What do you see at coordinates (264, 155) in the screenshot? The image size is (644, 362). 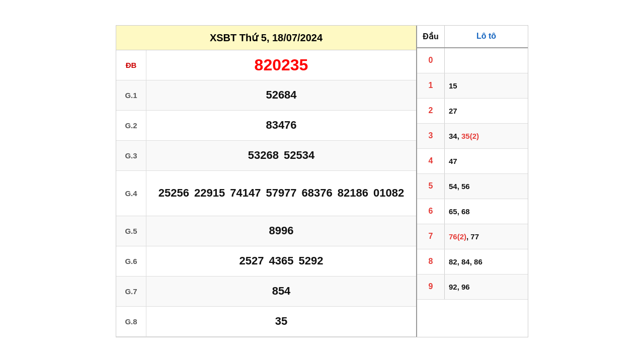 I see `prize-number-g3-0: 53268` at bounding box center [264, 155].